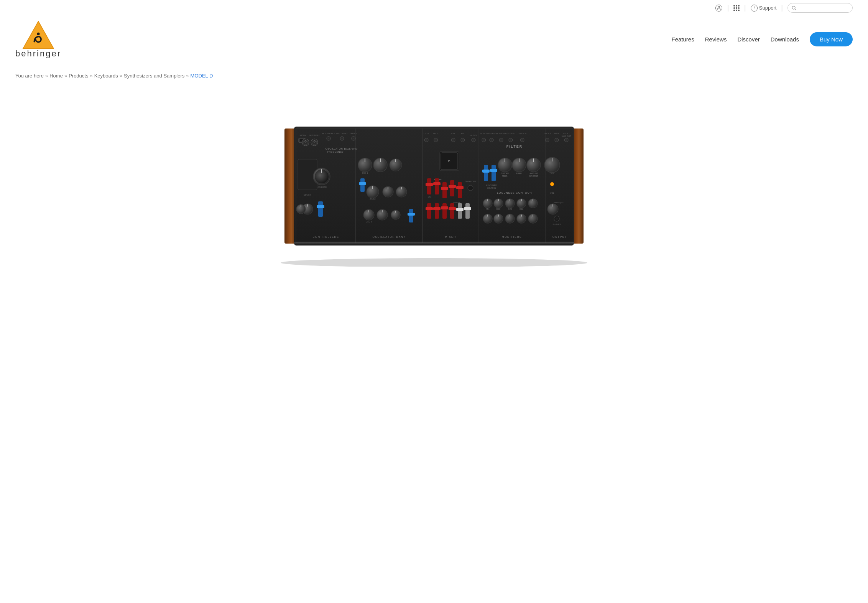  What do you see at coordinates (202, 76) in the screenshot?
I see `breadcrumb-current: MODEL D` at bounding box center [202, 76].